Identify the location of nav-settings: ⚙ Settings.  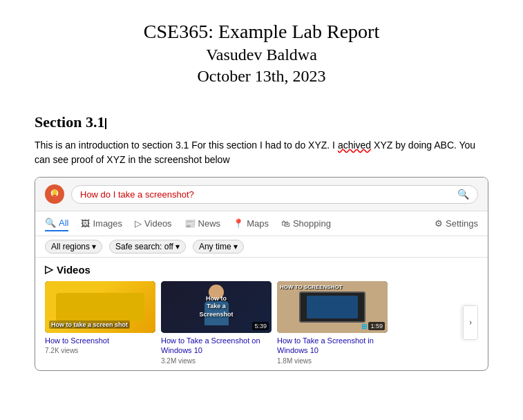
(456, 224).